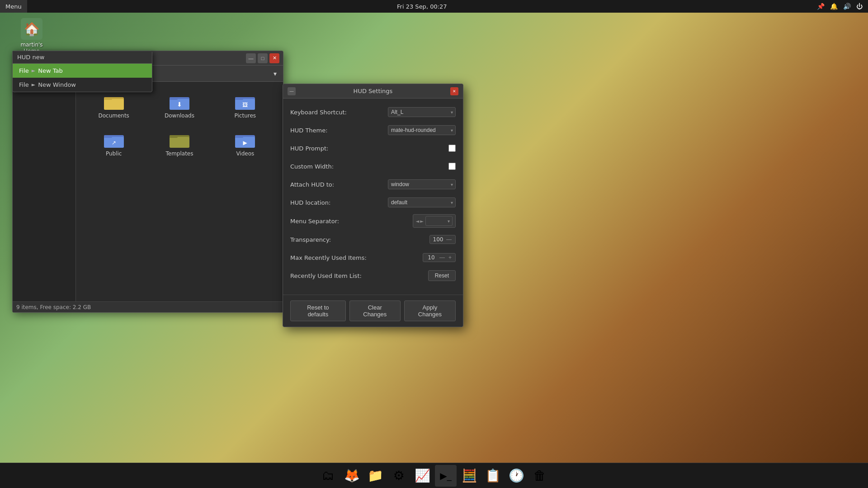 This screenshot has width=868, height=488. What do you see at coordinates (359, 276) in the screenshot?
I see `recently-list-label: Recently Used Item List:` at bounding box center [359, 276].